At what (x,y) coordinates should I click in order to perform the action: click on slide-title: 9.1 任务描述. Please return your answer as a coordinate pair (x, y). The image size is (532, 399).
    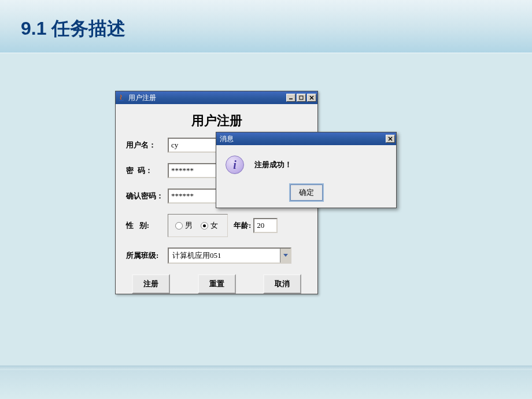
    Looking at the image, I should click on (73, 29).